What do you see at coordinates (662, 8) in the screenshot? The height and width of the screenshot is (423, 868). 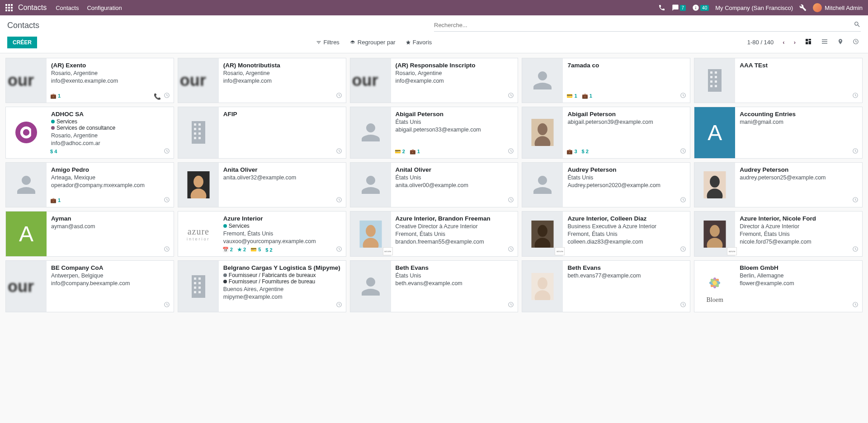 I see `phone-icon` at bounding box center [662, 8].